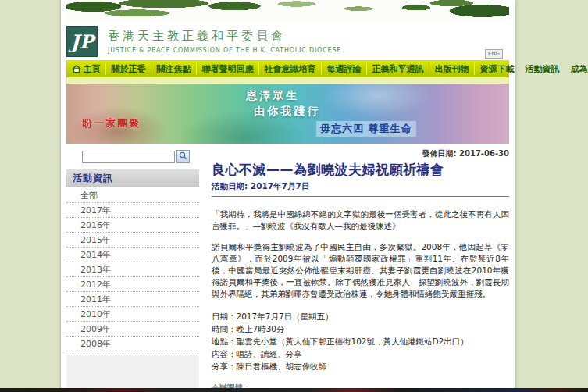 The height and width of the screenshot is (392, 588). I want to click on nav-item-about: 關於正委, so click(128, 69).